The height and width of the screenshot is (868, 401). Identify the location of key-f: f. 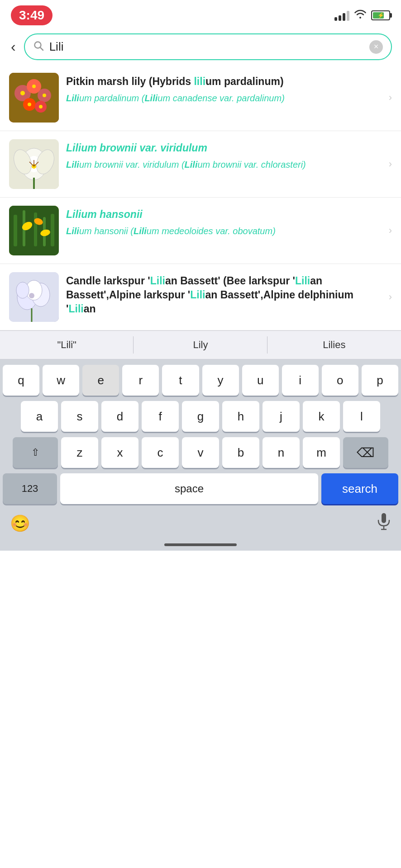
(160, 416).